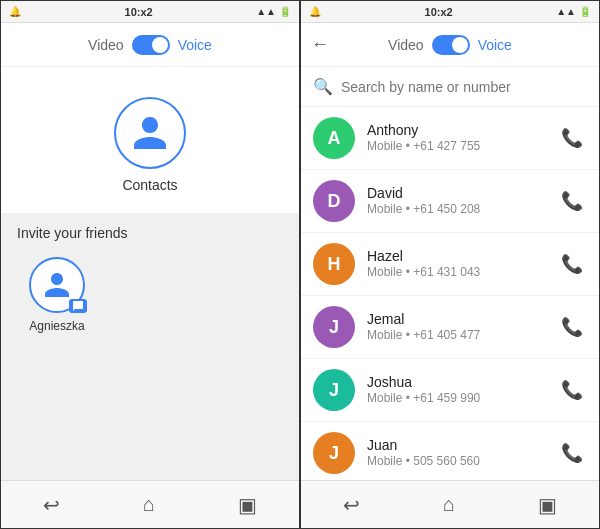 This screenshot has width=600, height=529. What do you see at coordinates (450, 12) in the screenshot?
I see `right-status-bar: 🔔 10:x2 ▲▲ 🔋` at bounding box center [450, 12].